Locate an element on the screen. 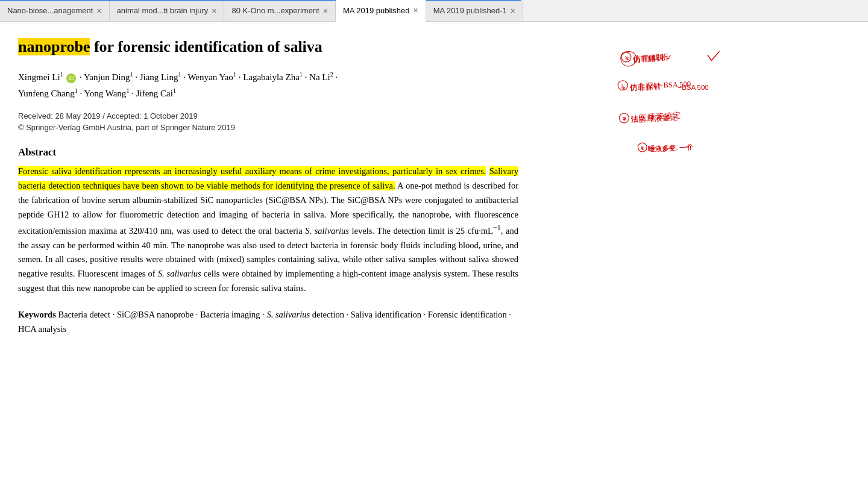 The height and width of the screenshot is (488, 868). svg-text: ③ is located at coordinates (624, 119).